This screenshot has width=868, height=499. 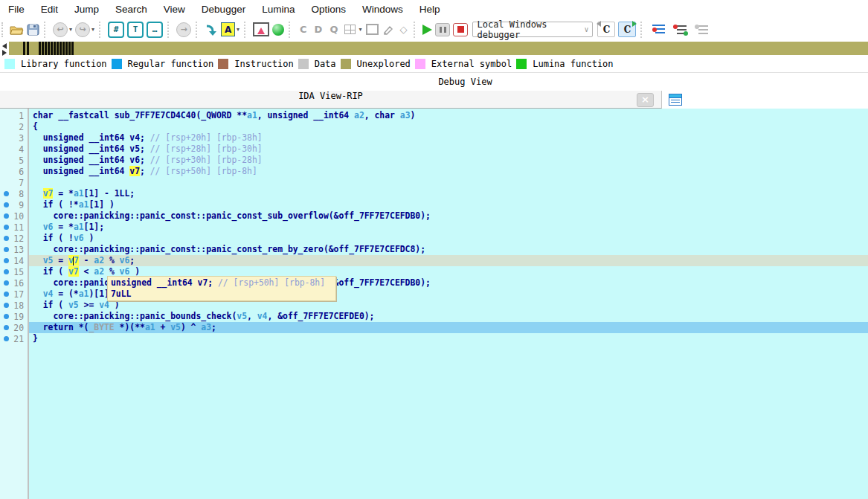 What do you see at coordinates (13, 116) in the screenshot?
I see `gutter-line: 1` at bounding box center [13, 116].